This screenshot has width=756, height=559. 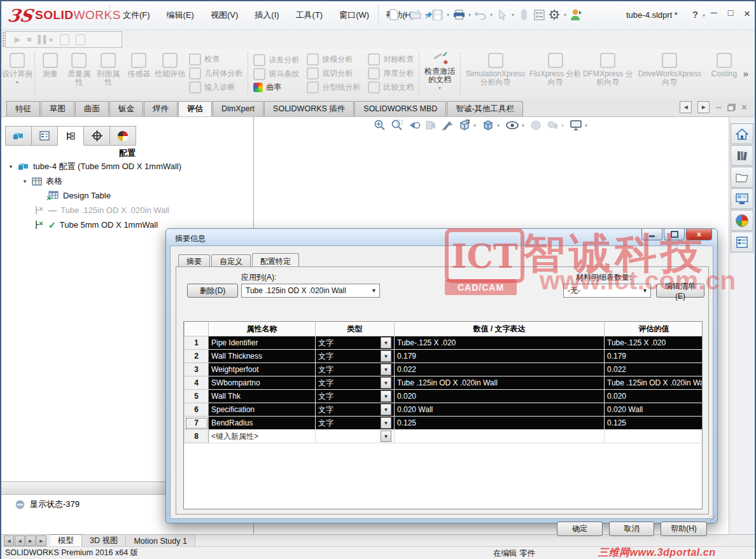 What do you see at coordinates (57, 109) in the screenshot?
I see `tab-sketch: 草图` at bounding box center [57, 109].